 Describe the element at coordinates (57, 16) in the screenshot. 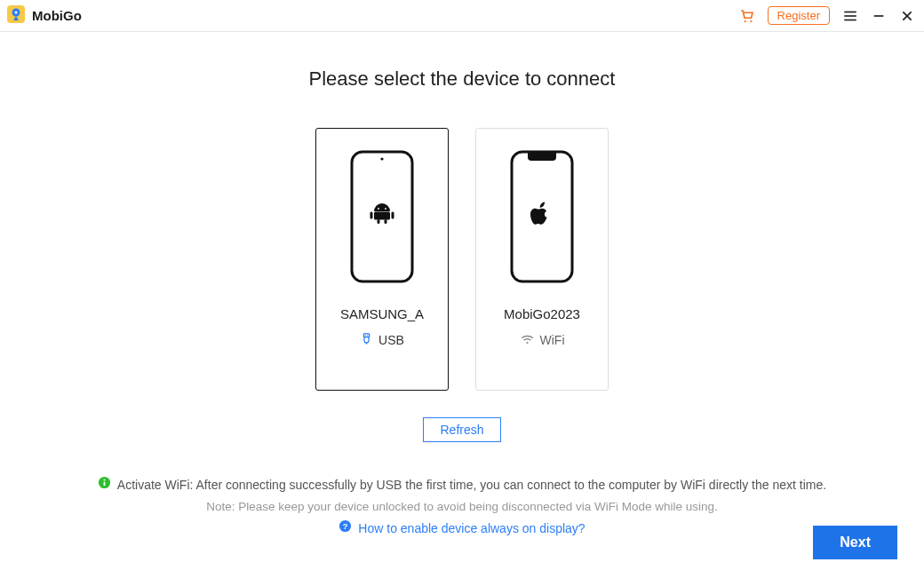

I see `app-title: MobiGo` at that location.